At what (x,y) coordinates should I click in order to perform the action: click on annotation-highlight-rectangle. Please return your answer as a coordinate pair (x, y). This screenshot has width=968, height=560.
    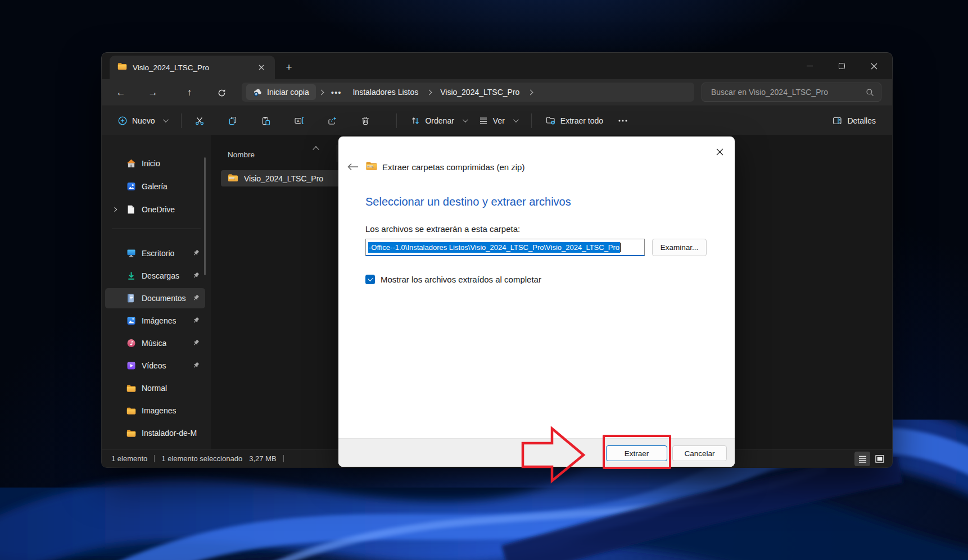
    Looking at the image, I should click on (637, 452).